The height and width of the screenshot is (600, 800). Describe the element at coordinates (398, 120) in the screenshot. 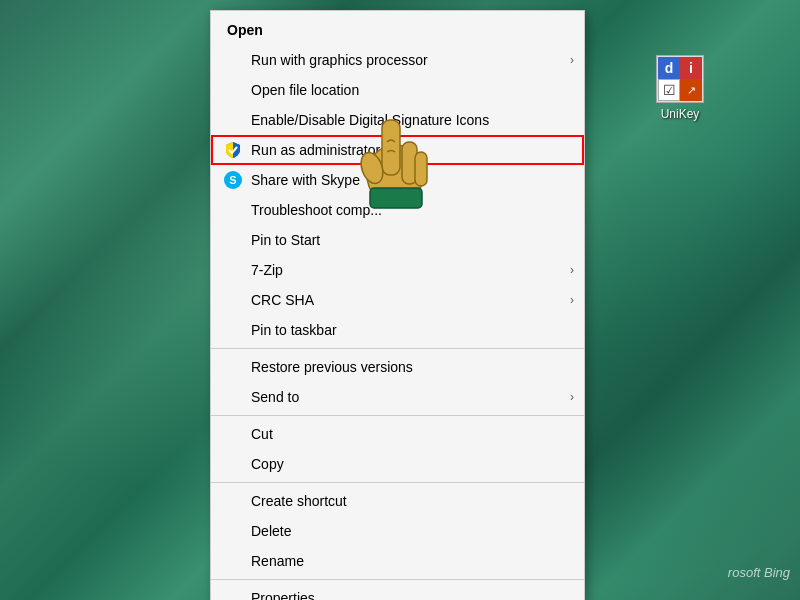

I see `menu-item-enable-disable-signature: Enable/Disable Digital Signature Icons` at that location.